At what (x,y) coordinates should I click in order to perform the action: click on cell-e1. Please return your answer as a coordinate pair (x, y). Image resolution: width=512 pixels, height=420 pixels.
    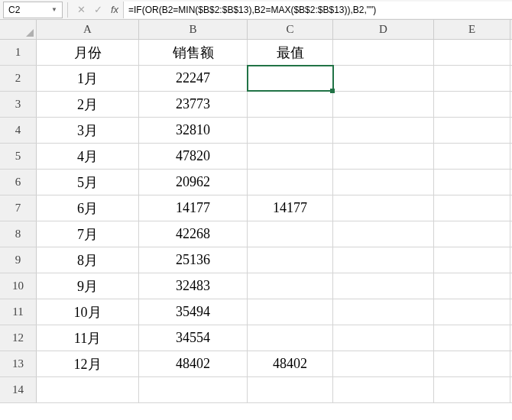
    Looking at the image, I should click on (472, 52).